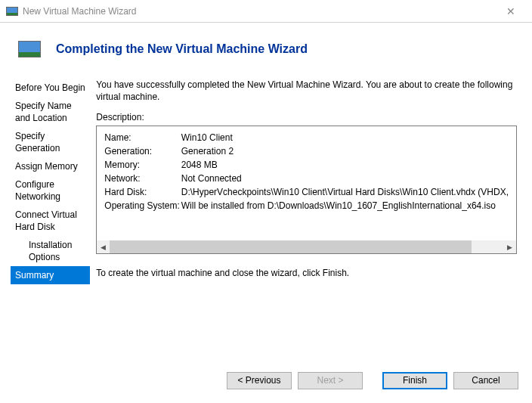 This screenshot has height=403, width=532. Describe the element at coordinates (345, 193) in the screenshot. I see `summary-harddisk-value: D:\HyperVcheckpoints\Win10 Client\Virtua…` at that location.